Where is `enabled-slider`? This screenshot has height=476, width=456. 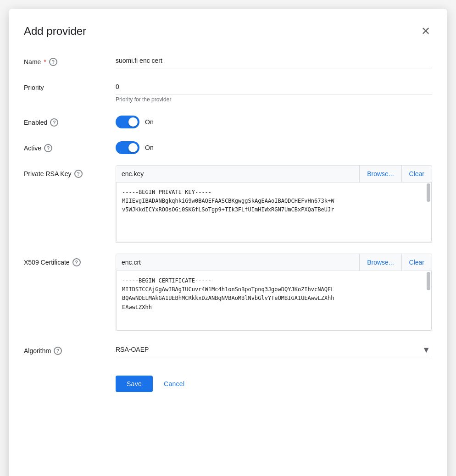 enabled-slider is located at coordinates (128, 122).